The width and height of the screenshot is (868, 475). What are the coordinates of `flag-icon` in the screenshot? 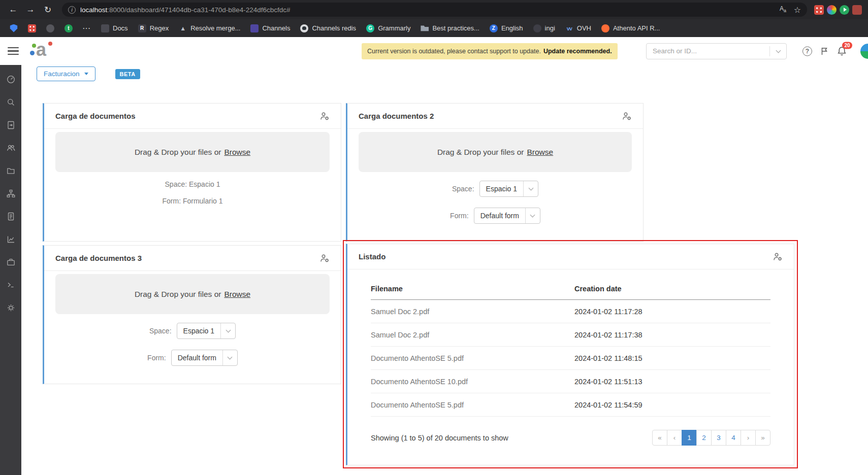 It's located at (824, 51).